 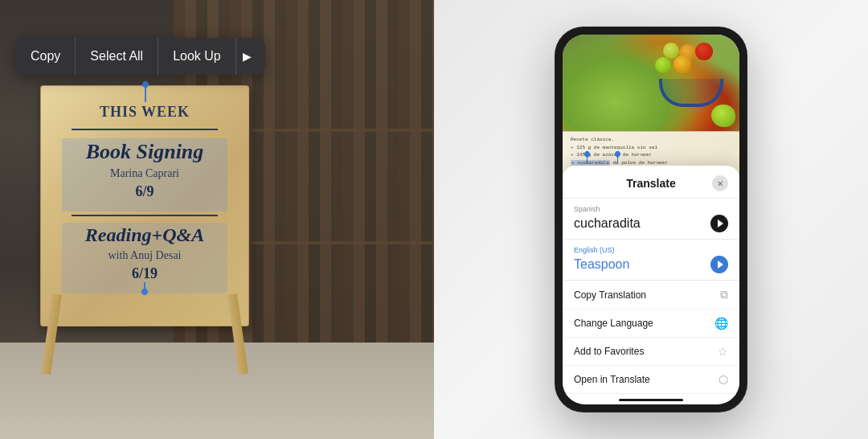 What do you see at coordinates (145, 215) in the screenshot?
I see `sign-divider2` at bounding box center [145, 215].